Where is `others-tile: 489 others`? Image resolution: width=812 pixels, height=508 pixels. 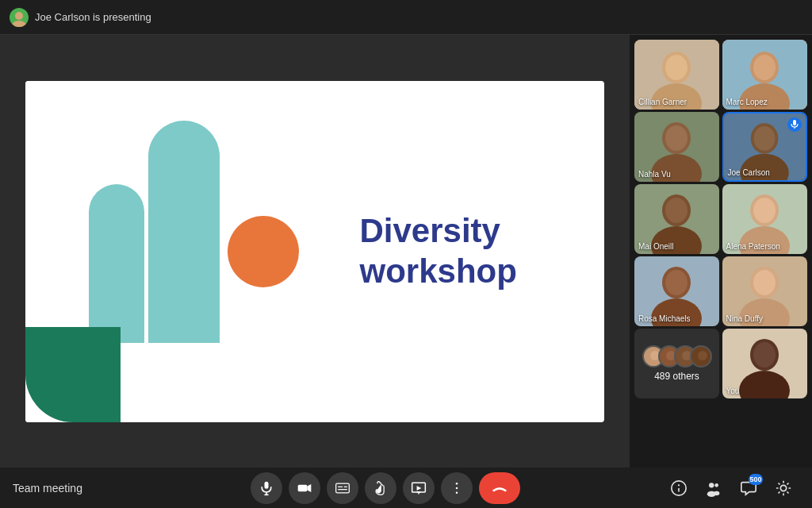 others-tile: 489 others is located at coordinates (677, 364).